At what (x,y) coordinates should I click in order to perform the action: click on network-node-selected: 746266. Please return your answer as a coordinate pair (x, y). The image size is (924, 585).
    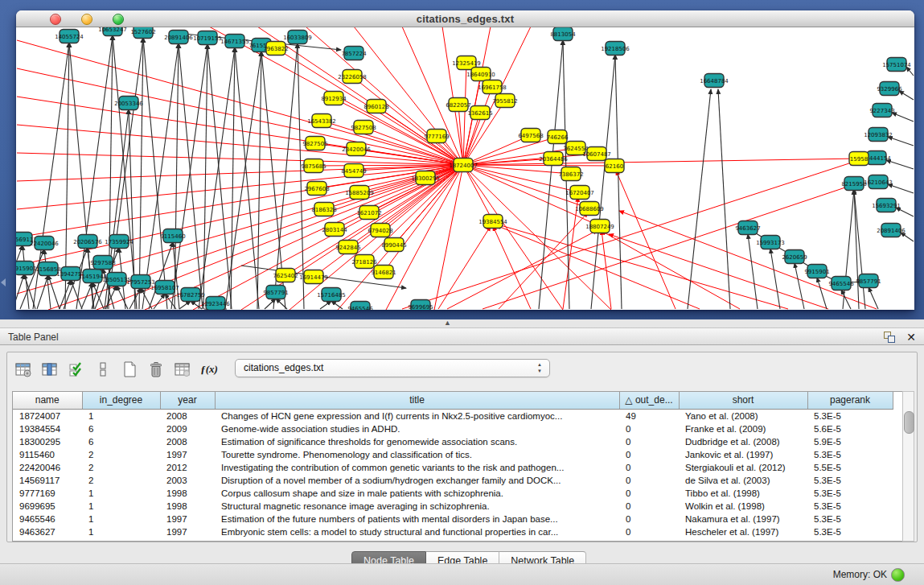
    Looking at the image, I should click on (558, 137).